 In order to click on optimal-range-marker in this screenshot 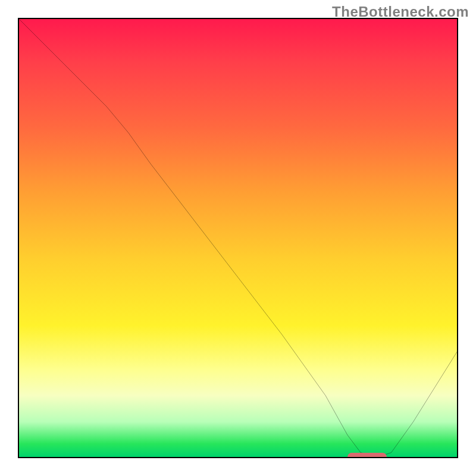, I will do `click(367, 456)`.